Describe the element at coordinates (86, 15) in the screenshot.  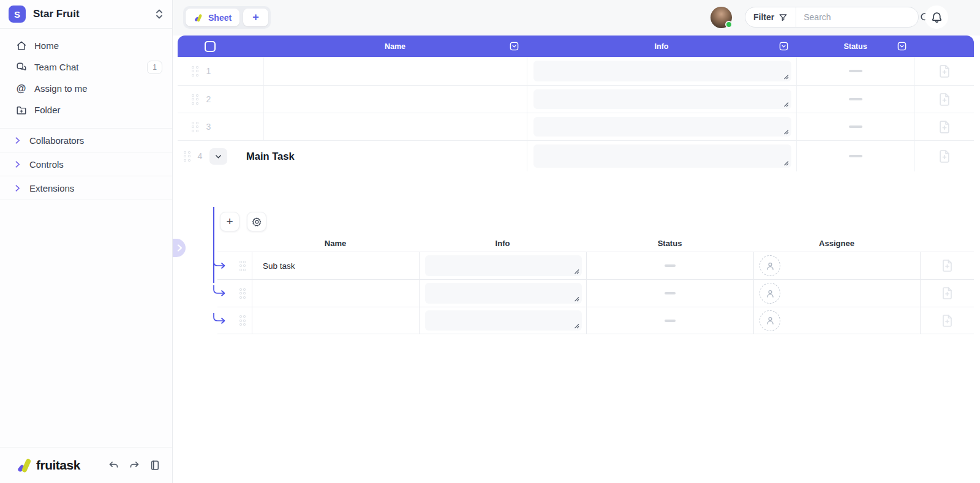
I see `workspace-switcher: S Star Fruit` at that location.